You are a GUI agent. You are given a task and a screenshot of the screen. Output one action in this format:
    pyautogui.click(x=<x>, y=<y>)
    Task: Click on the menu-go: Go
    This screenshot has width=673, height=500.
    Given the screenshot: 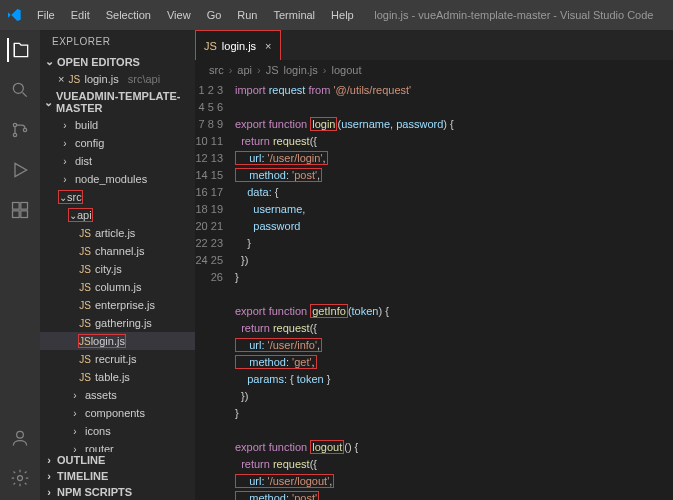 What is the action you would take?
    pyautogui.click(x=214, y=15)
    